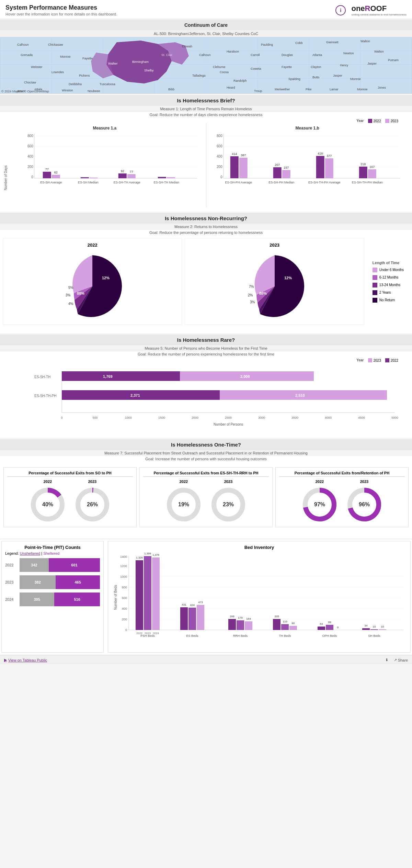  What do you see at coordinates (53, 582) in the screenshot?
I see `pit-chart: 2022 342 601 2023 382 465 2024` at bounding box center [53, 582].